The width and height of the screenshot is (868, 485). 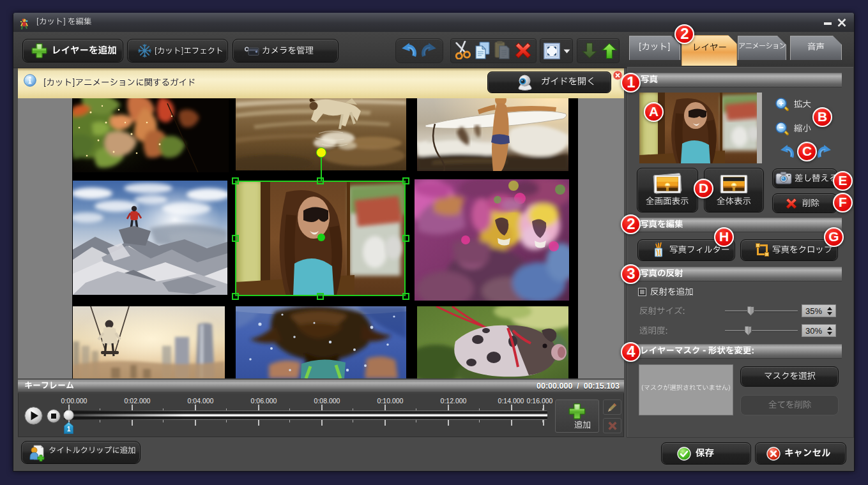 What do you see at coordinates (69, 429) in the screenshot?
I see `svg-text: 1` at bounding box center [69, 429].